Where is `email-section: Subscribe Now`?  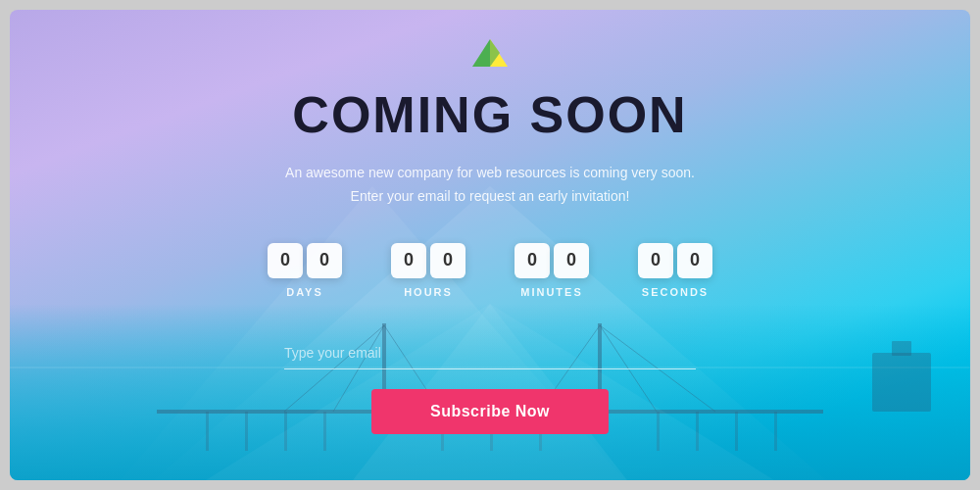 email-section: Subscribe Now is located at coordinates (490, 386).